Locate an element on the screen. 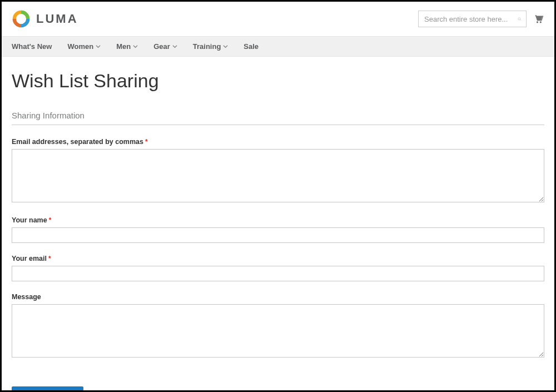 This screenshot has width=556, height=392. logo-text: LUMA is located at coordinates (57, 19).